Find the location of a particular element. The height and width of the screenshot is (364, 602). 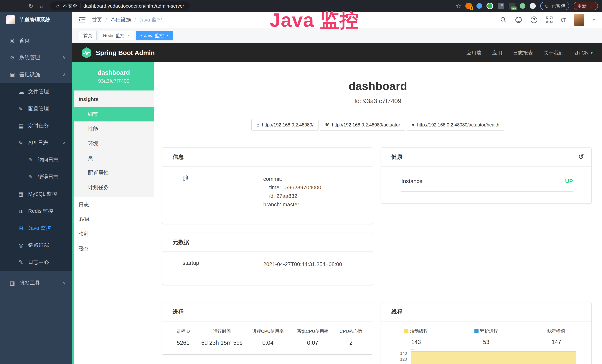

service-url-button: ⌂ http://192.168.0.2:48080/ is located at coordinates (285, 125).